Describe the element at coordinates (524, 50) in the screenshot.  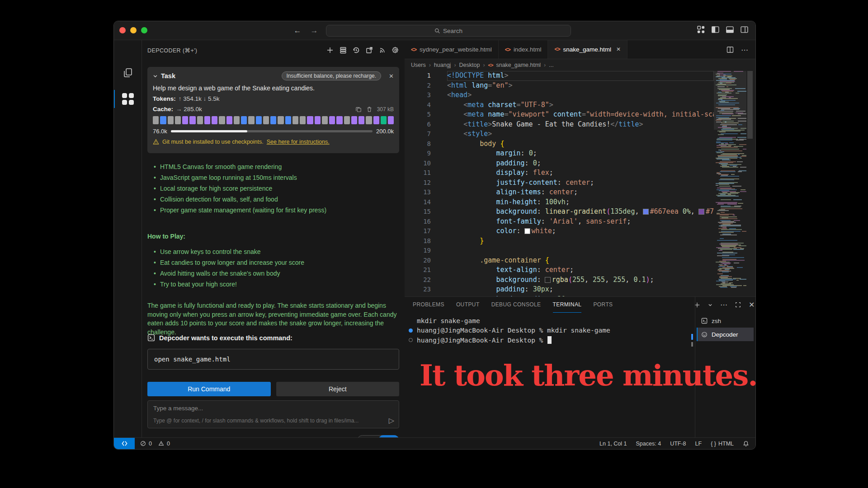
I see `editor-tab-index.html: <>index.html` at that location.